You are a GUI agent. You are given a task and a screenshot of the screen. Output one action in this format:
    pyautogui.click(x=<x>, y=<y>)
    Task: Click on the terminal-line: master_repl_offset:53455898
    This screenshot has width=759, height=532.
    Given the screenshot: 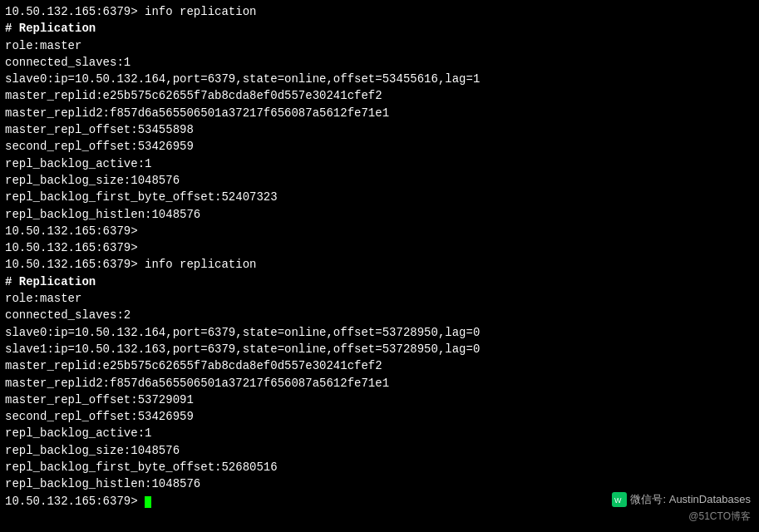 What is the action you would take?
    pyautogui.click(x=379, y=130)
    